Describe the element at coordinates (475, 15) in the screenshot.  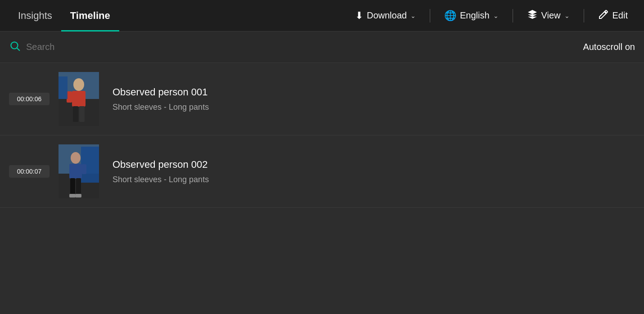
I see `language-label: English` at that location.